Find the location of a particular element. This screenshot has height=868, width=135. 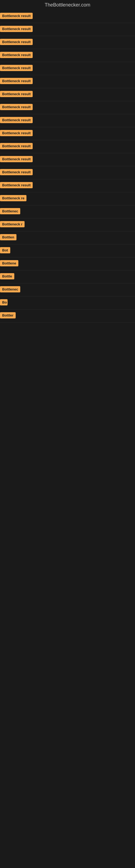

site-title: TheBottlenecker.com is located at coordinates (68, 5).